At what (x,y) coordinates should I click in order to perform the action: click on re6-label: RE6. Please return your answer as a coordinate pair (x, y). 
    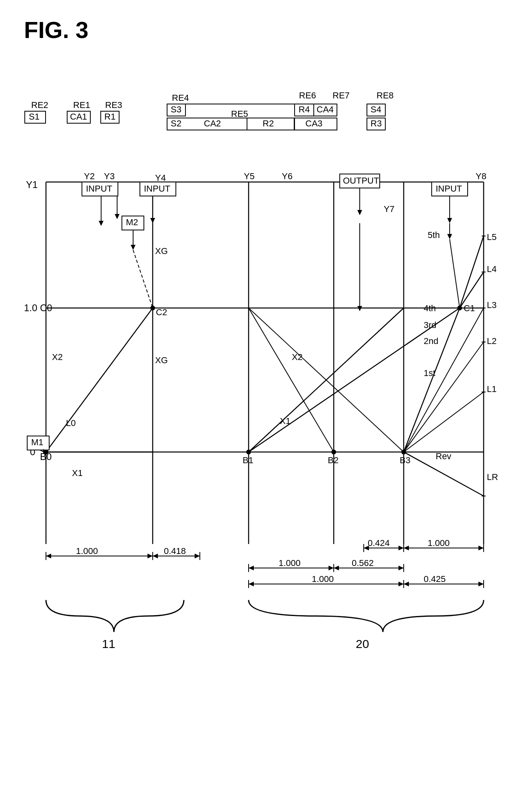
    Looking at the image, I should click on (308, 95).